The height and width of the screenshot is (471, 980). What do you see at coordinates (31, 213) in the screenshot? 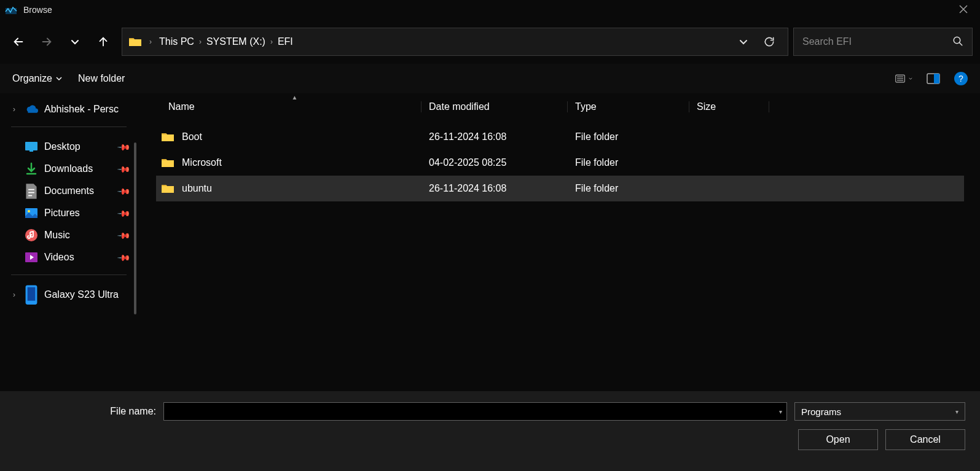
I see `picture-icon` at bounding box center [31, 213].